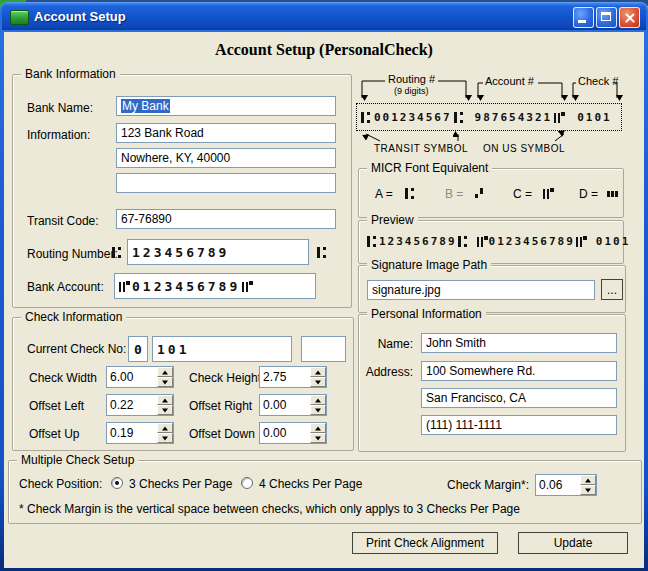  Describe the element at coordinates (584, 18) in the screenshot. I see `minimize-button` at that location.